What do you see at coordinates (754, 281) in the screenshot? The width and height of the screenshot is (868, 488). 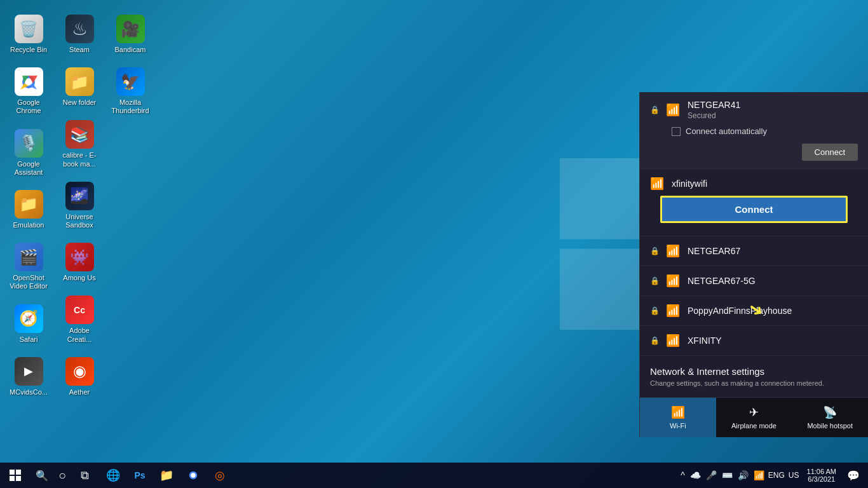 I see `wifi-network-netgear67-5g: 🔒 📶 NETGEAR67-5G` at bounding box center [754, 281].